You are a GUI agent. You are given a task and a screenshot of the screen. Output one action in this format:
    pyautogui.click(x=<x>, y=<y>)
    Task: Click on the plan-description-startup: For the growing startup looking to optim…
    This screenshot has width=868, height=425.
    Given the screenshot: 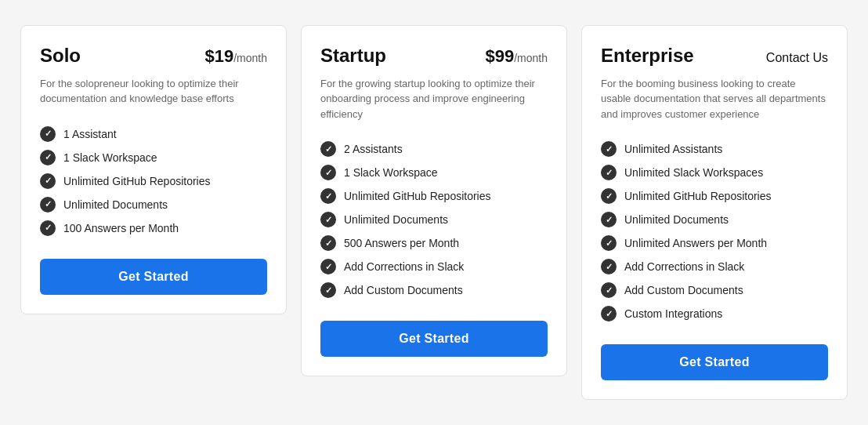 What is the action you would take?
    pyautogui.click(x=434, y=99)
    